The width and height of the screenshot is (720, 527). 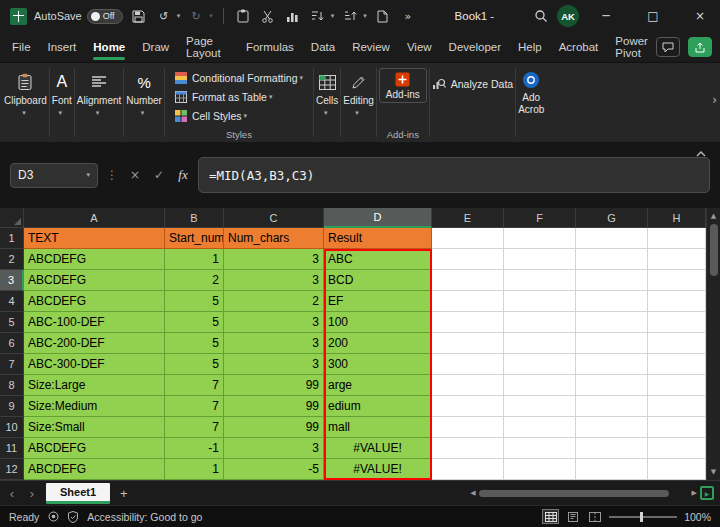 What do you see at coordinates (144, 102) in the screenshot?
I see `ribbon-group-number: % Number ▾` at bounding box center [144, 102].